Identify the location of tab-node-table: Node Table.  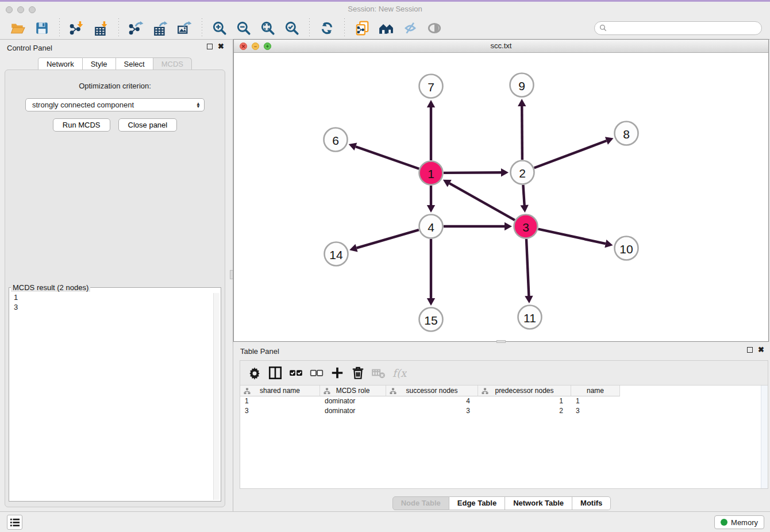
(421, 503).